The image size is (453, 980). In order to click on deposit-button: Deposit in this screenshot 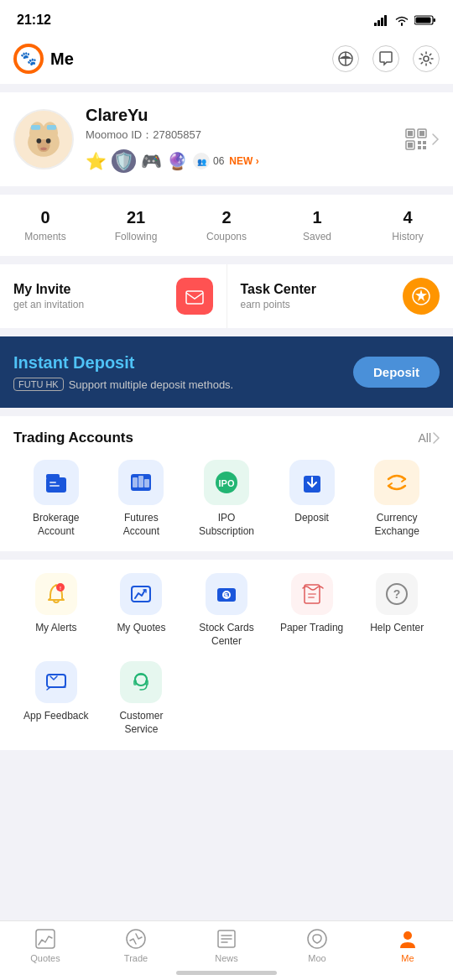, I will do `click(396, 373)`.